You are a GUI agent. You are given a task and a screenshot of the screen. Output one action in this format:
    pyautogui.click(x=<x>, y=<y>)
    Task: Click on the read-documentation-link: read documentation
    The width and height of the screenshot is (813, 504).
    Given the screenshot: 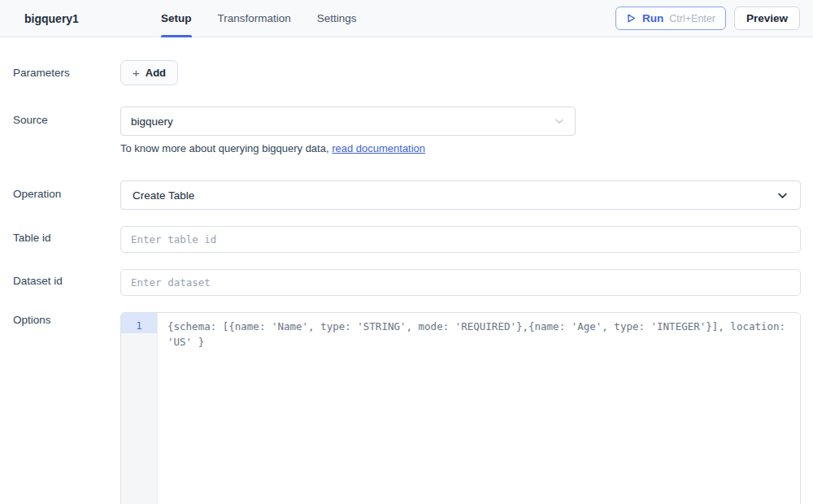 What is the action you would take?
    pyautogui.click(x=379, y=148)
    